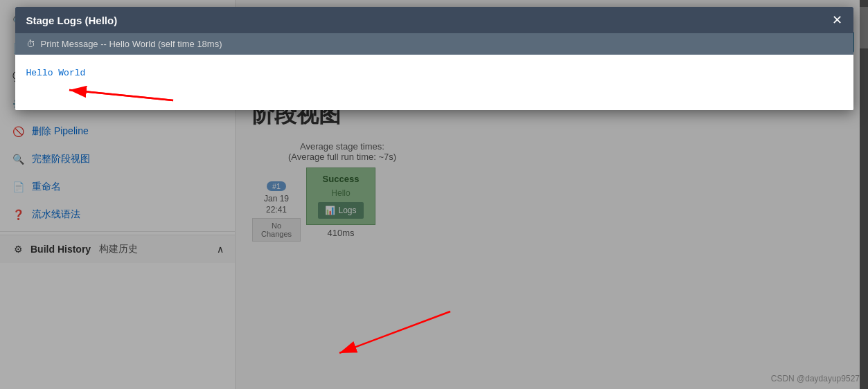 Image resolution: width=868 pixels, height=389 pixels. Describe the element at coordinates (434, 20) in the screenshot. I see `modal-header: Stage Logs (Hello) ✕` at that location.